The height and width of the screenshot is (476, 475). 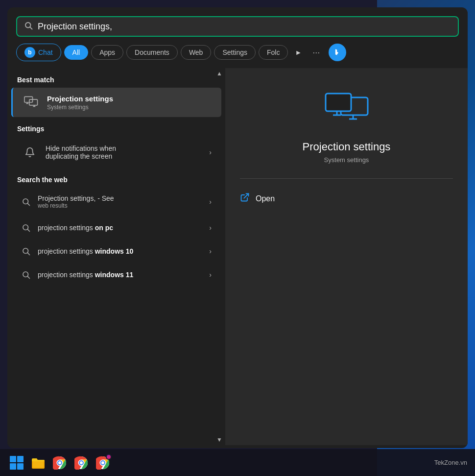 What do you see at coordinates (120, 206) in the screenshot?
I see `web-item-sublabel-0: web results` at bounding box center [120, 206].